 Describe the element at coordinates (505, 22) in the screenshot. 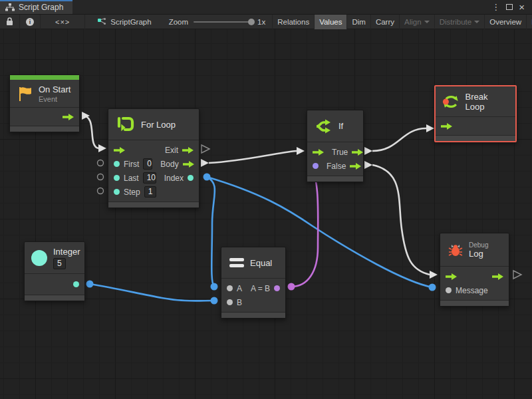

I see `overview-button: Overview` at that location.